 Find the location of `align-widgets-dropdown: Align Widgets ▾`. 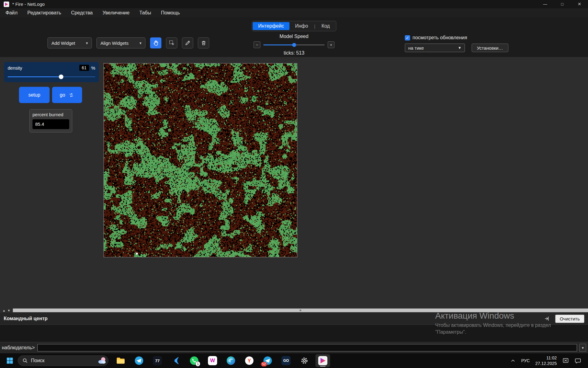

align-widgets-dropdown: Align Widgets ▾ is located at coordinates (121, 43).